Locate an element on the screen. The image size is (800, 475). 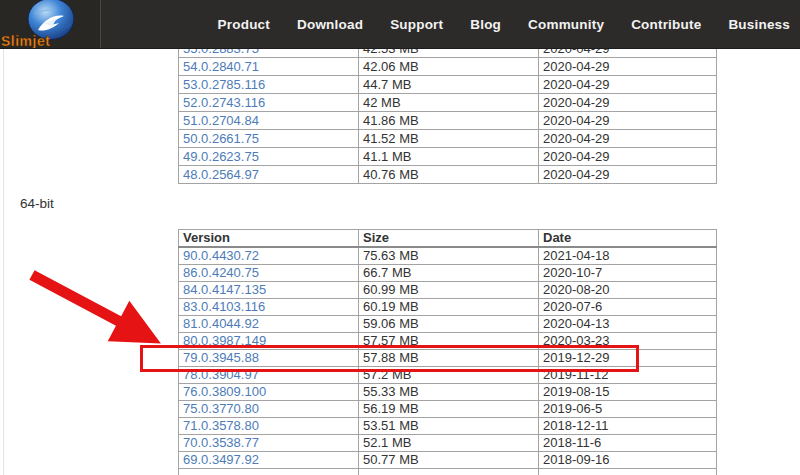
version-link: 49.0.2623.75 is located at coordinates (221, 156).